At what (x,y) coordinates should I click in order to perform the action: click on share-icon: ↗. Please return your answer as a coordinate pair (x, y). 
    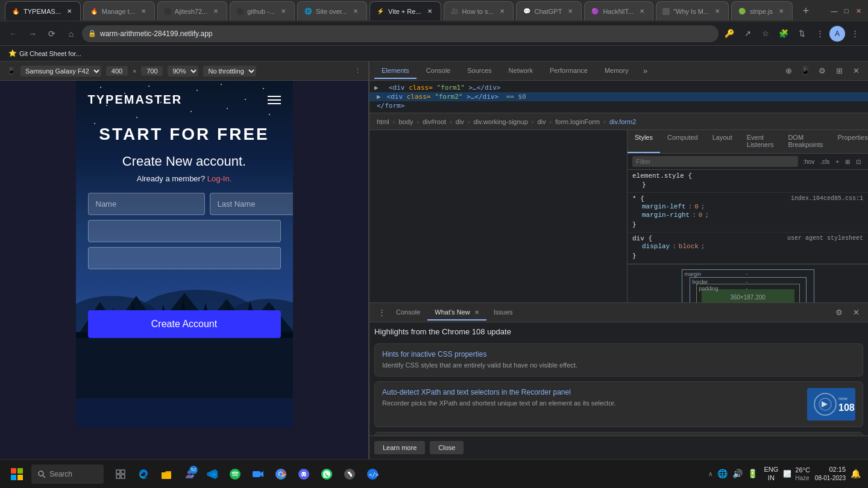
    Looking at the image, I should click on (747, 34).